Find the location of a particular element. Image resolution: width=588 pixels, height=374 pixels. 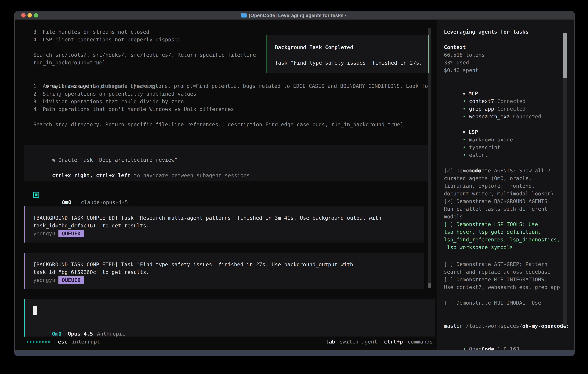

toast-body: Task "Find type safety issues" finished … is located at coordinates (349, 63).